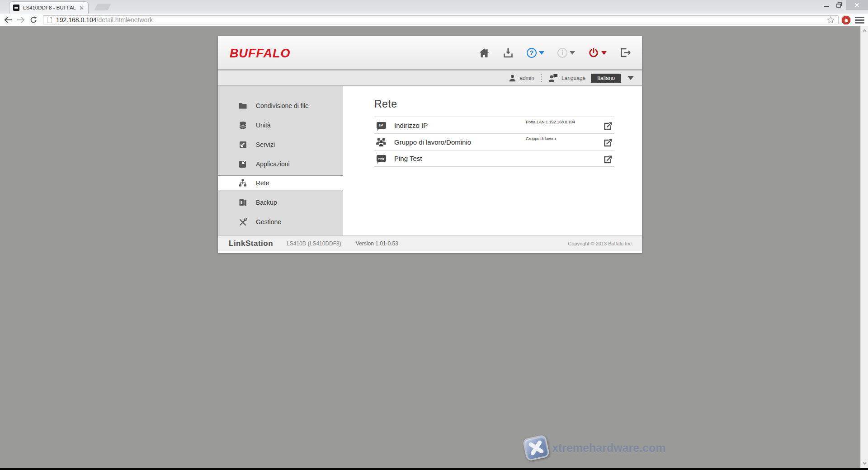  What do you see at coordinates (495, 158) in the screenshot?
I see `row-ping-test: Ping Ping Test` at bounding box center [495, 158].